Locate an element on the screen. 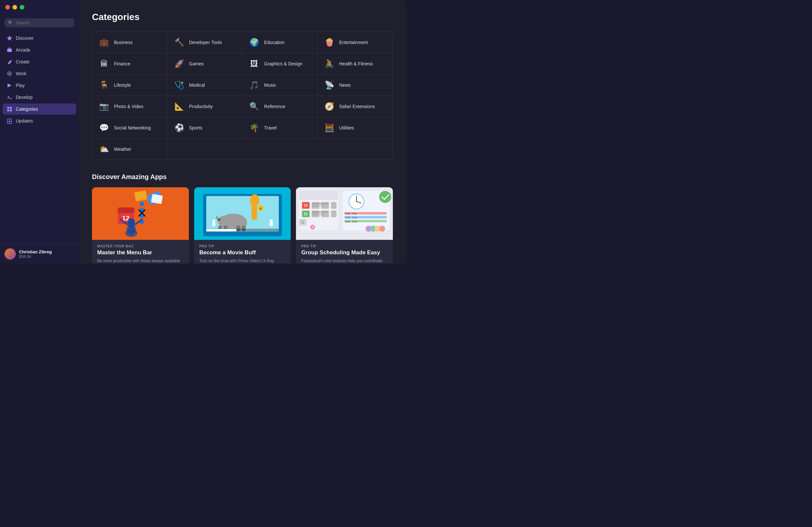 The height and width of the screenshot is (527, 812). page-title: Categories is located at coordinates (242, 17).